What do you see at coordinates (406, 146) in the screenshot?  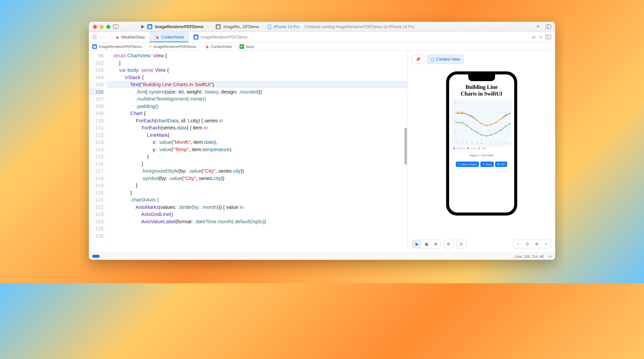 I see `scrollbar-thumb` at bounding box center [406, 146].